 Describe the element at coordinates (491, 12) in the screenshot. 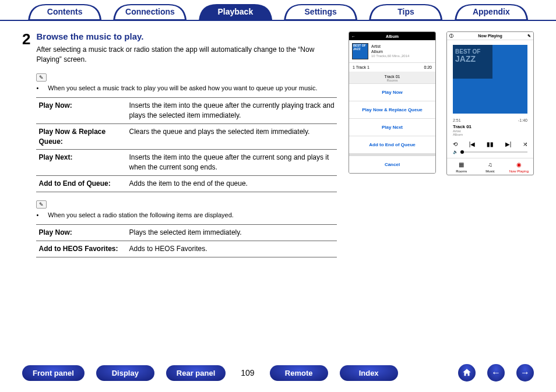

I see `tab-appendix: Appendix` at that location.